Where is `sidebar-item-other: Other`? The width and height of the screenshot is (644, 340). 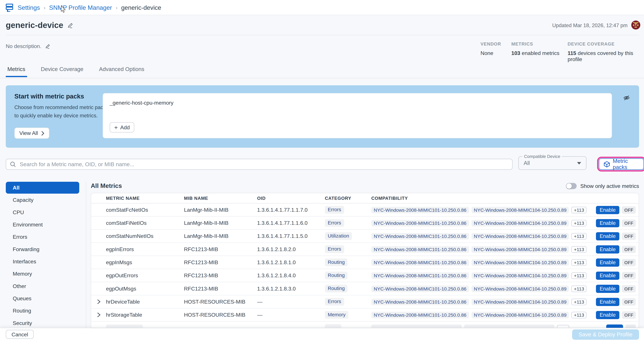
sidebar-item-other: Other is located at coordinates (42, 286).